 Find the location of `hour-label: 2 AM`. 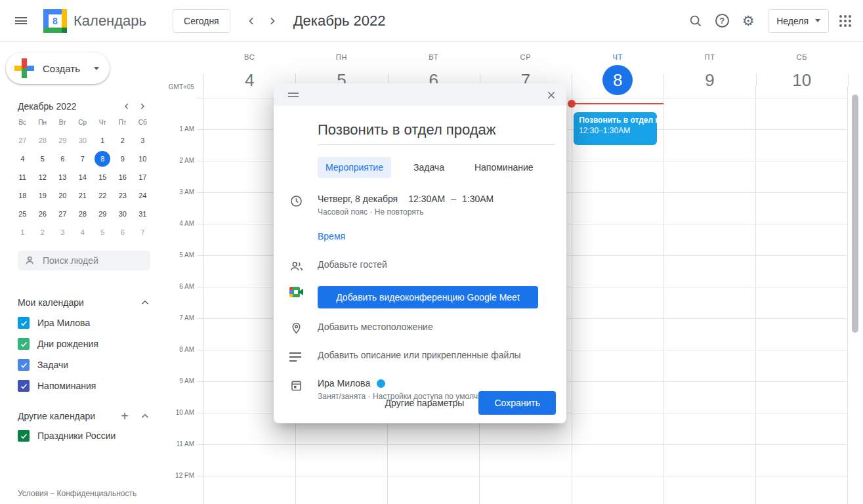

hour-label: 2 AM is located at coordinates (181, 160).